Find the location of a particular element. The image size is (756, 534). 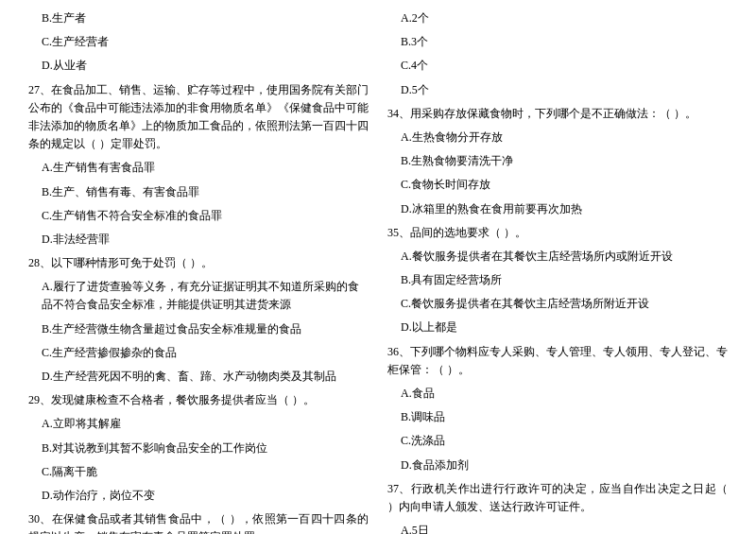

r-opt-a2: A.2个 is located at coordinates (558, 19).